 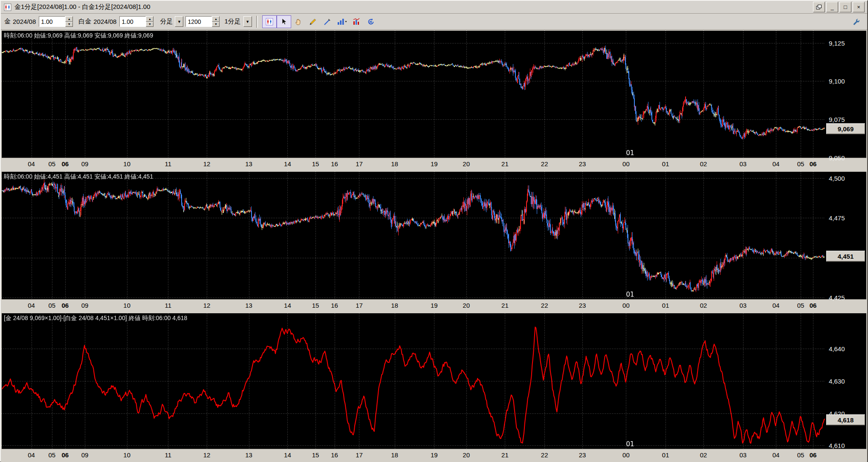 What do you see at coordinates (837, 81) in the screenshot?
I see `y-axis-label: 9,100` at bounding box center [837, 81].